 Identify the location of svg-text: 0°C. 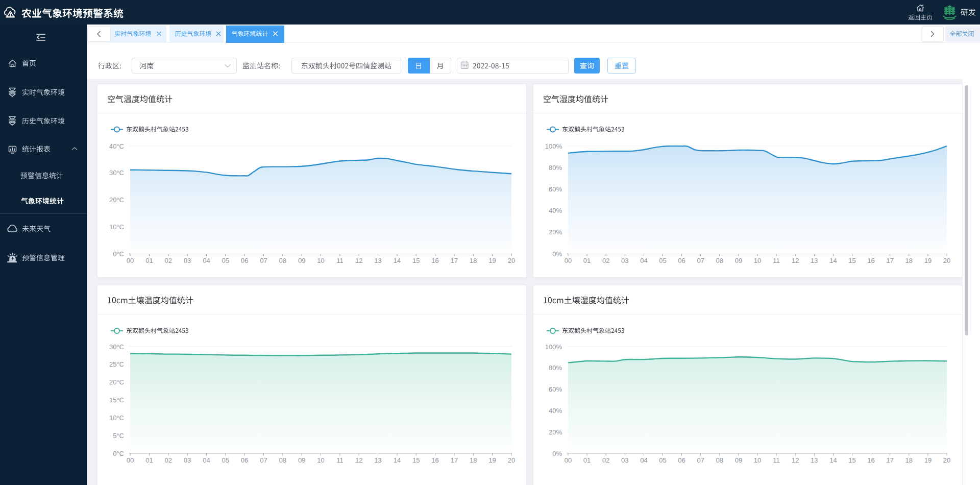
(118, 453).